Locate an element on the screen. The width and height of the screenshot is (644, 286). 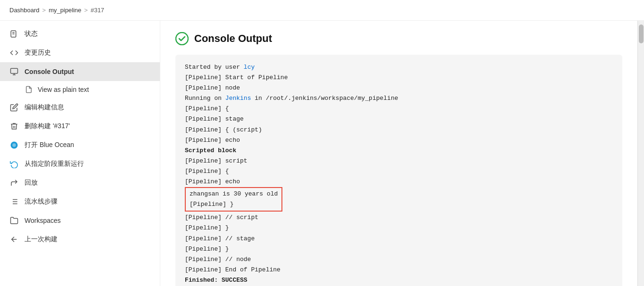
sidebar-item-status: 状态 is located at coordinates (80, 34).